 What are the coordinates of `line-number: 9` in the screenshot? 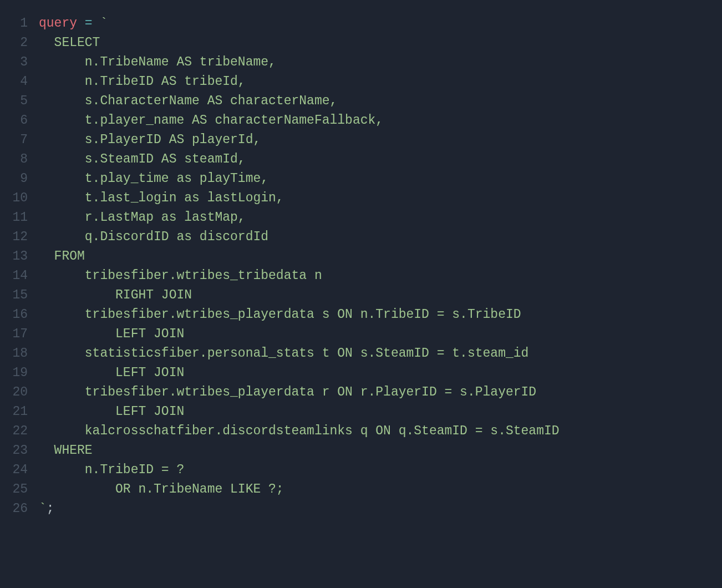 It's located at (17, 179).